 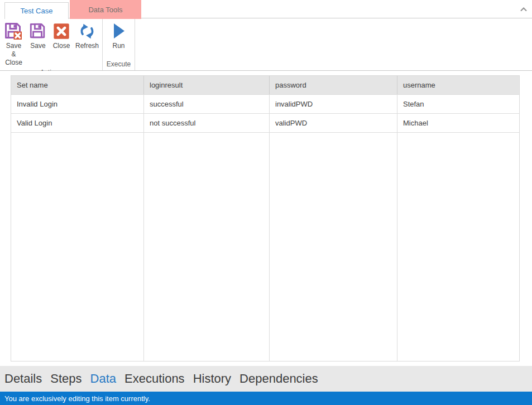 What do you see at coordinates (103, 379) in the screenshot?
I see `nav-item-data: Data` at bounding box center [103, 379].